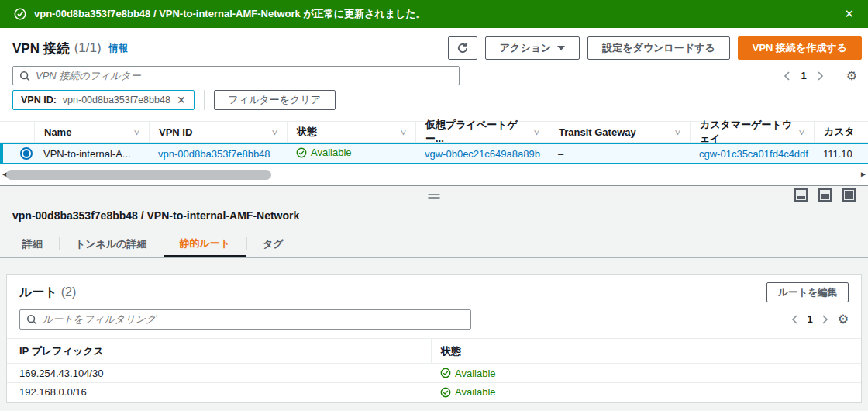 This screenshot has height=411, width=868. What do you see at coordinates (482, 132) in the screenshot?
I see `column-vgw: 仮想プライベートゲー...▽` at bounding box center [482, 132].